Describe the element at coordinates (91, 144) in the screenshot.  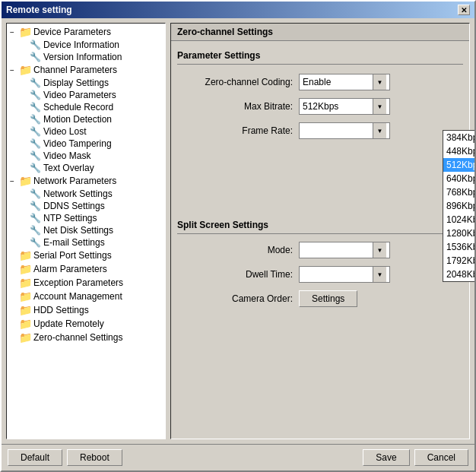
I see `tree-item-video-tampering: 🔧Video Tampering` at that location.